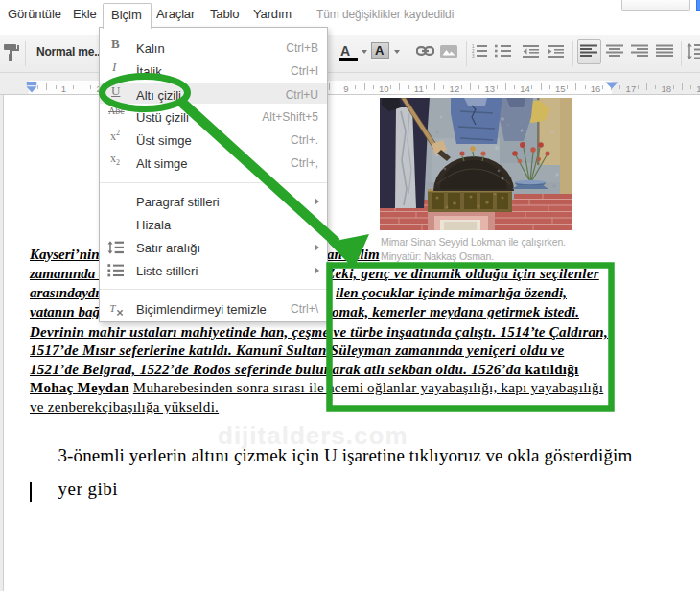 The width and height of the screenshot is (700, 591). Describe the element at coordinates (474, 56) in the screenshot. I see `svg-text: 3` at that location.